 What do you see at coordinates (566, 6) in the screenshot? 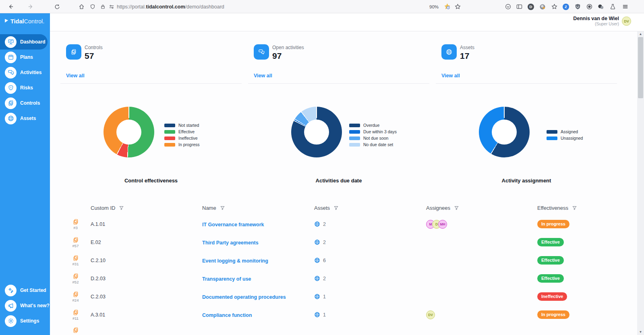
I see `zotero-icon: Z` at bounding box center [566, 6].